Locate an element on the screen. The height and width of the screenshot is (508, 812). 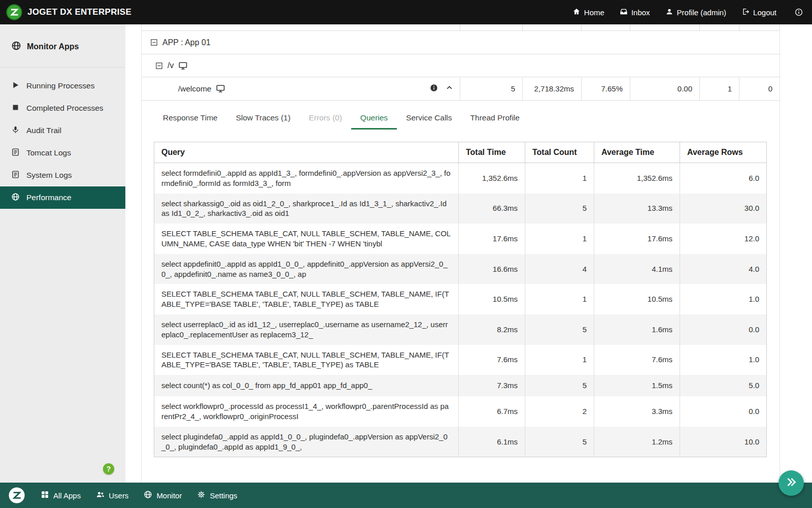
total-time-cell: 6.7ms is located at coordinates (491, 411).